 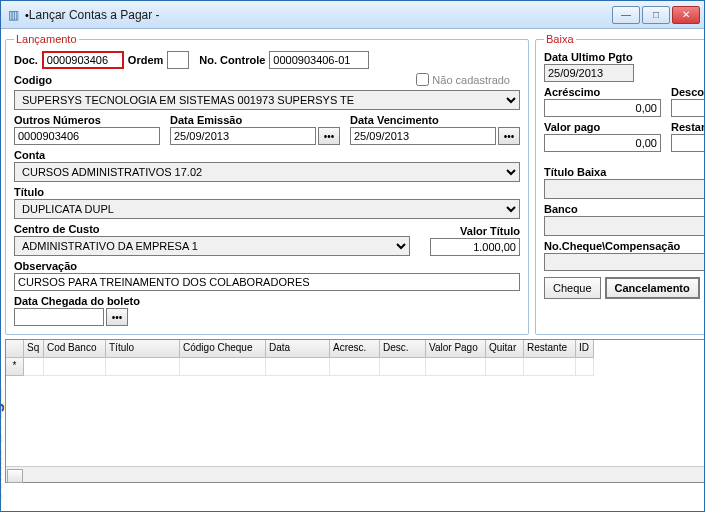 I want to click on controle-input, so click(x=319, y=60).